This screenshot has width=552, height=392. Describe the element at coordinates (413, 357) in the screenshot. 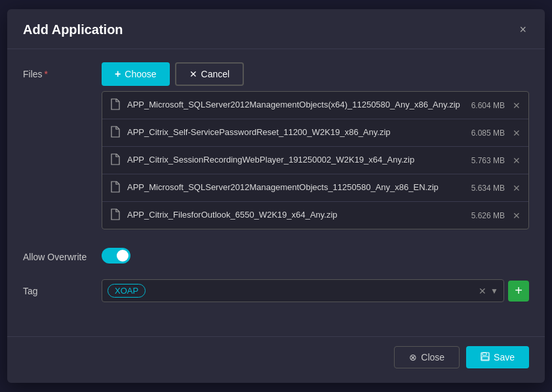

I see `close-circle-icon: ⊗` at that location.